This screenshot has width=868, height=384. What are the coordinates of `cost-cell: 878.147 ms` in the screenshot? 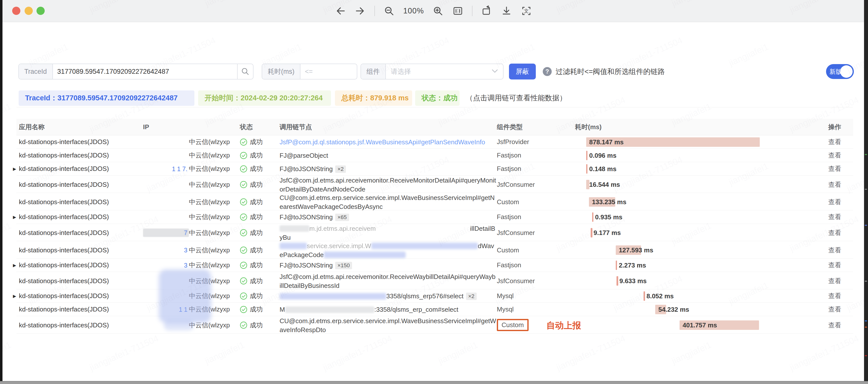 It's located at (689, 142).